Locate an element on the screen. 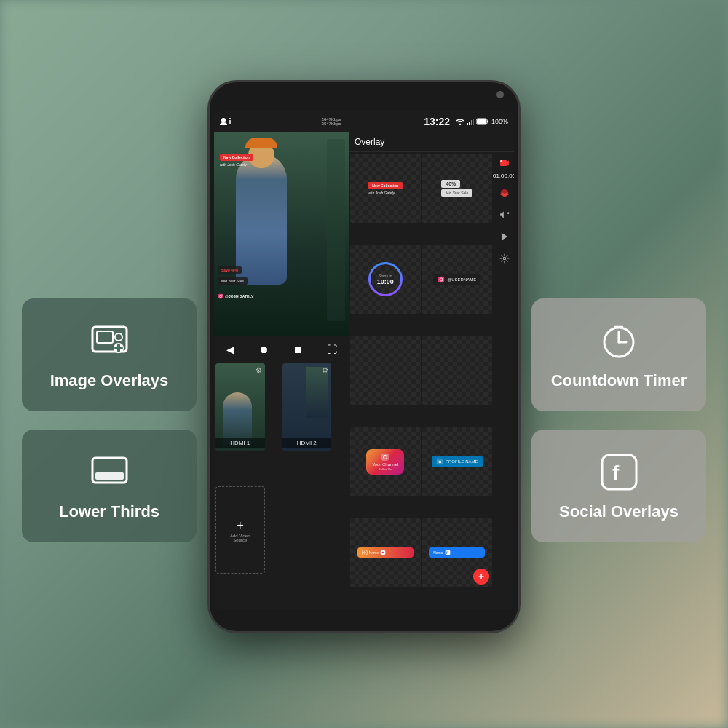 This screenshot has width=728, height=728. svg-text: f is located at coordinates (616, 473).